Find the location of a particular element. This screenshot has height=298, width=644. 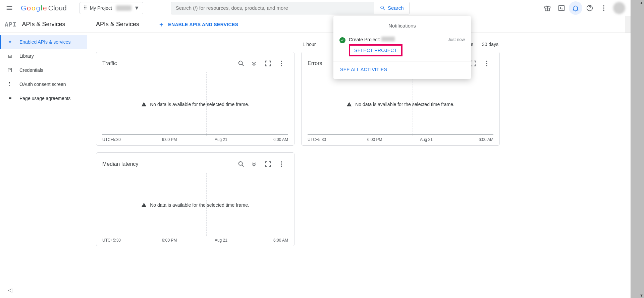

help-icon is located at coordinates (590, 8).